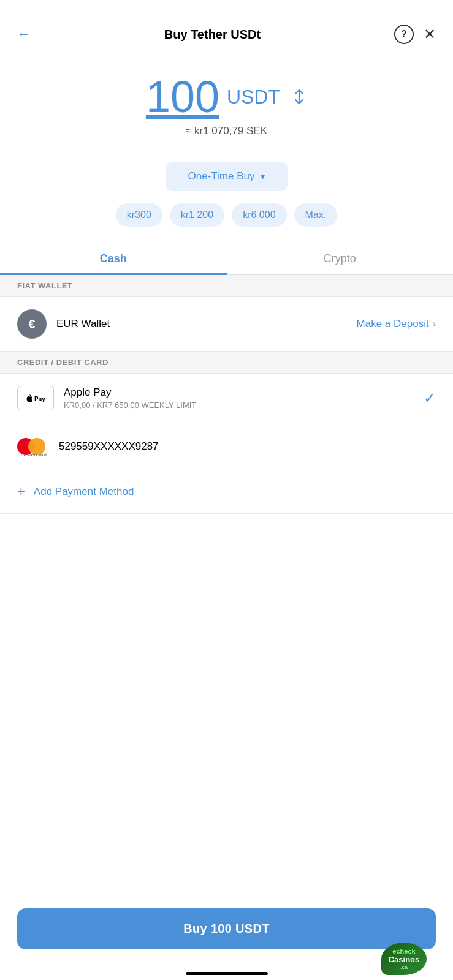 This screenshot has height=980, width=453. I want to click on quick-amounts: kr300 kr1 200 kr6 000 Max., so click(227, 215).